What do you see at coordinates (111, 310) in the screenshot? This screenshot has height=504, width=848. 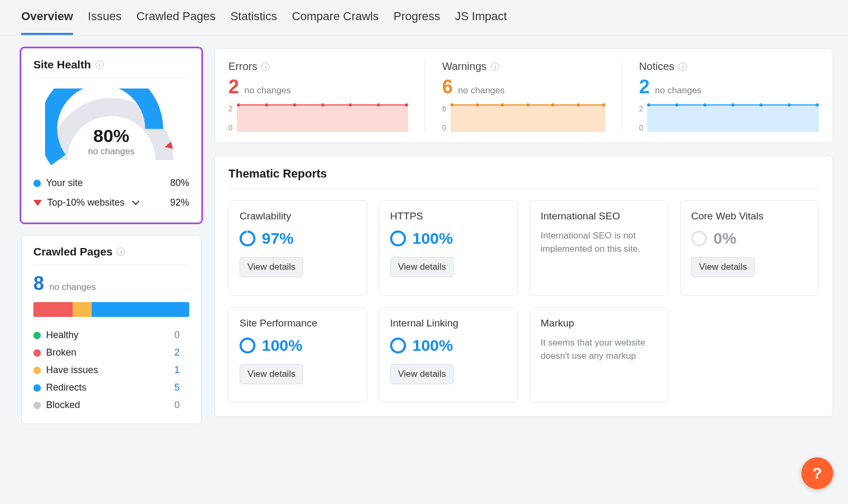 I see `crawled-pages-bar` at bounding box center [111, 310].